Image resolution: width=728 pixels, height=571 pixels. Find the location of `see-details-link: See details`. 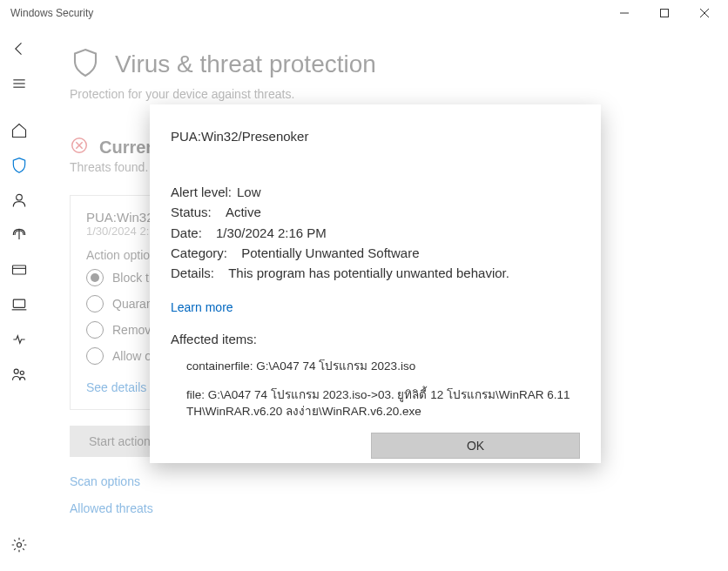

see-details-link: See details is located at coordinates (117, 387).